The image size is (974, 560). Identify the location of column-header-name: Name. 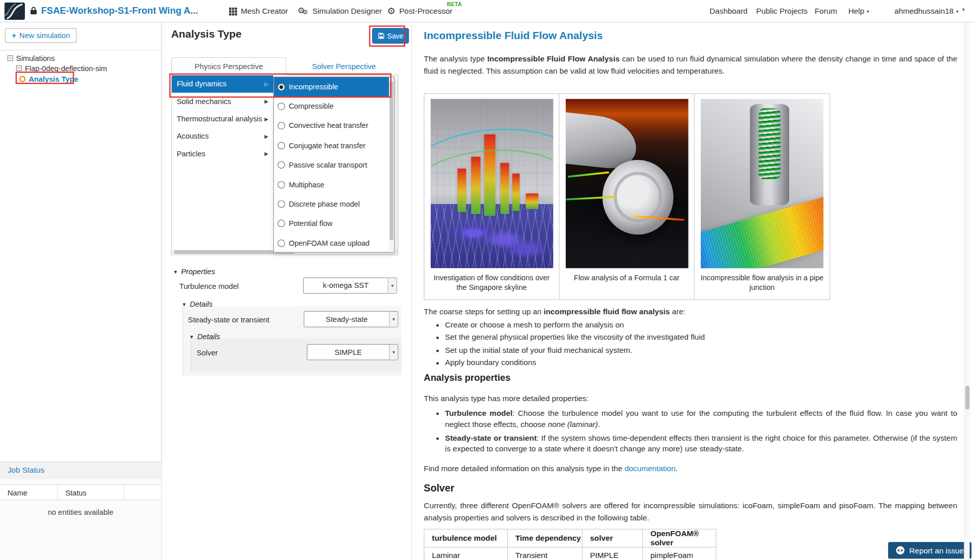
(29, 492).